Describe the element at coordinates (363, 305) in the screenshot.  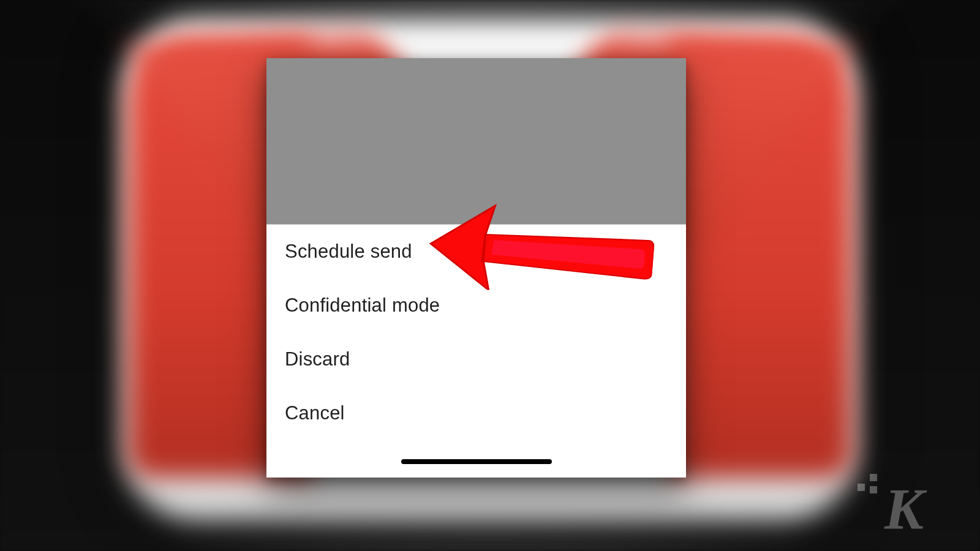
I see `menu-item-label: Confidential mode` at that location.